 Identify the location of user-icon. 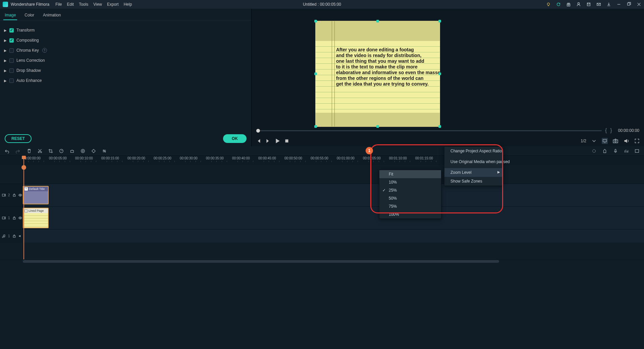
(579, 4).